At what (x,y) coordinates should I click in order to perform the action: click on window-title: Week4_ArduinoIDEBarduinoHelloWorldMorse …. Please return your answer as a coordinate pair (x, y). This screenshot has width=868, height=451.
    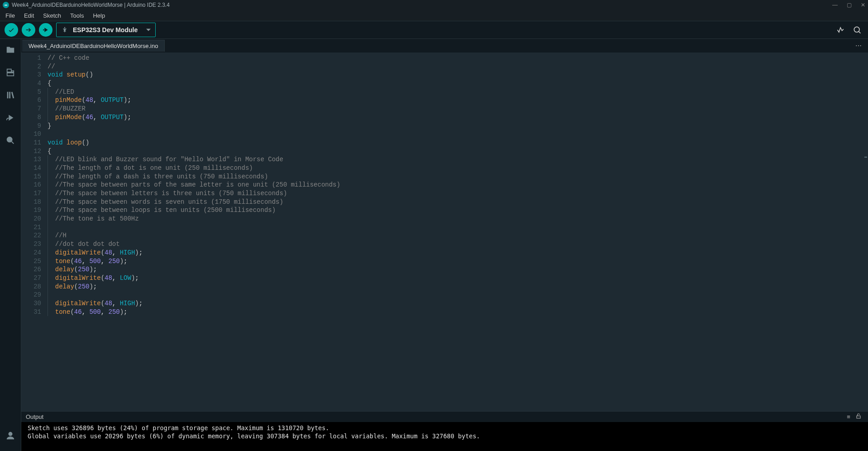
    Looking at the image, I should click on (422, 5).